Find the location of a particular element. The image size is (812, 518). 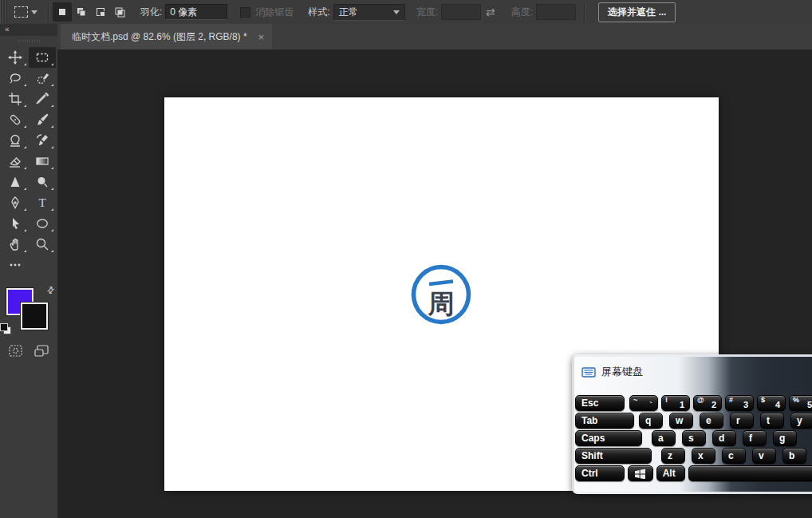

key-b: b is located at coordinates (794, 456).